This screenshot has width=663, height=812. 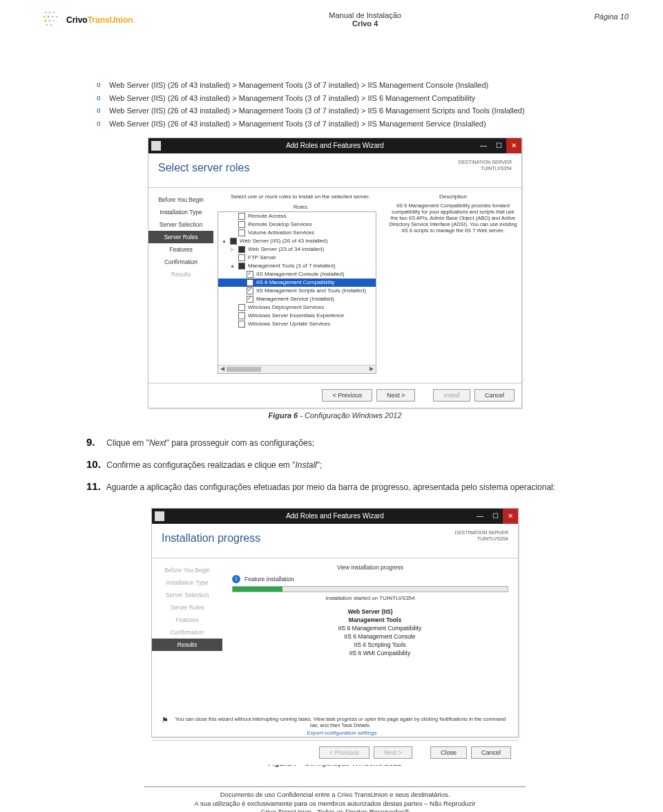 What do you see at coordinates (311, 290) in the screenshot?
I see `role-label: IIS Management Scripts and Tools (Instal…` at bounding box center [311, 290].